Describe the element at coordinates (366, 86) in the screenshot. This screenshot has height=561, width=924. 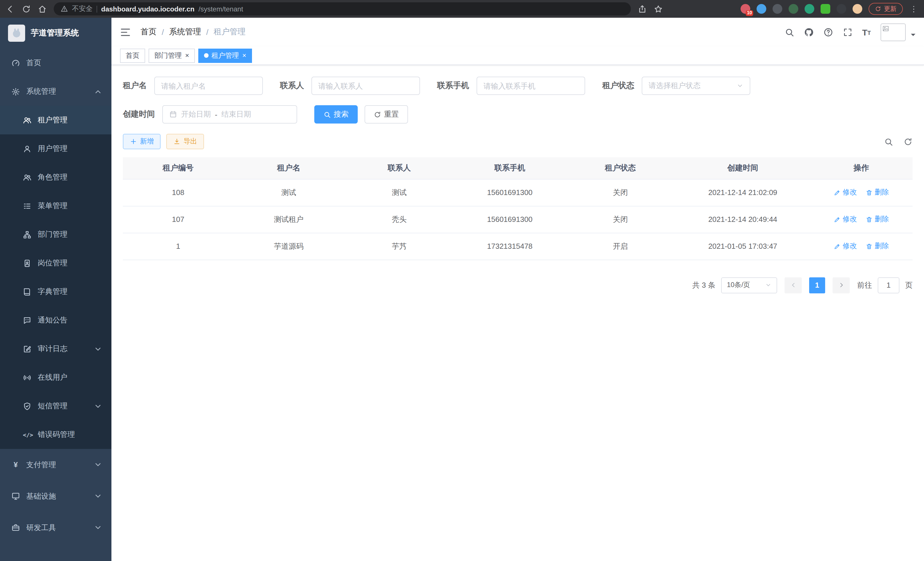
I see `contact-input` at that location.